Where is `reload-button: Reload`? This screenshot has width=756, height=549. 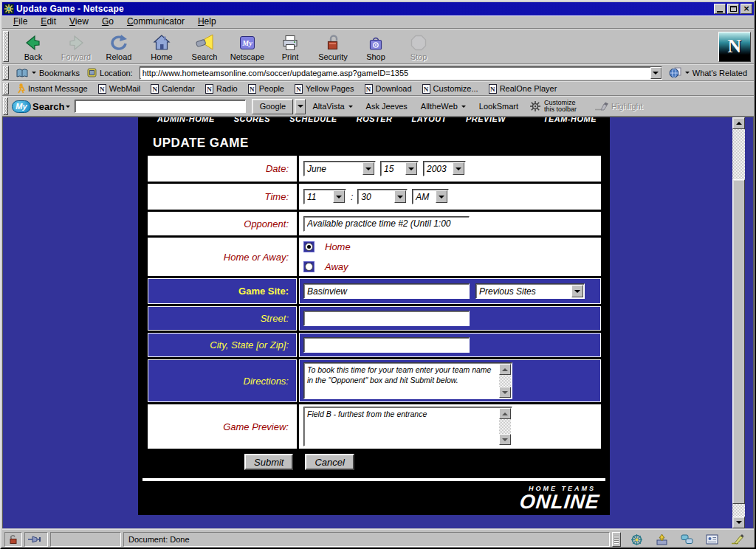
reload-button: Reload is located at coordinates (119, 46).